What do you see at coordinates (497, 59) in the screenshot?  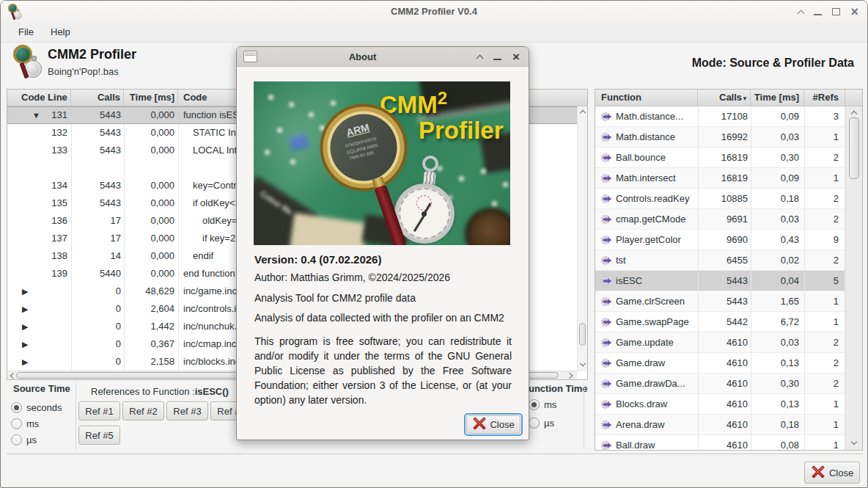 I see `dialog-minimize-icon` at bounding box center [497, 59].